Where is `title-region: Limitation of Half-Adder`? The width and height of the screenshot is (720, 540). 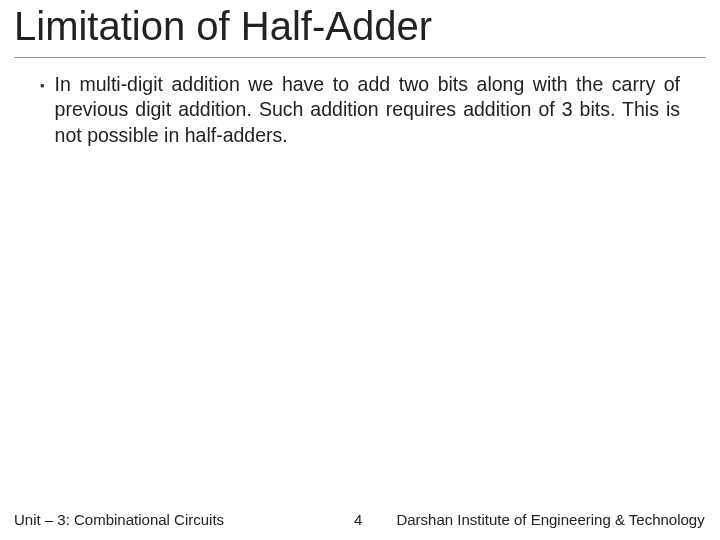
title-region: Limitation of Half-Adder is located at coordinates (360, 28).